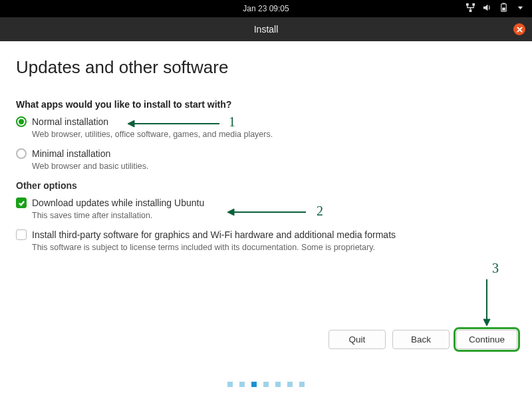  What do you see at coordinates (254, 384) in the screenshot?
I see `dot-active` at bounding box center [254, 384].